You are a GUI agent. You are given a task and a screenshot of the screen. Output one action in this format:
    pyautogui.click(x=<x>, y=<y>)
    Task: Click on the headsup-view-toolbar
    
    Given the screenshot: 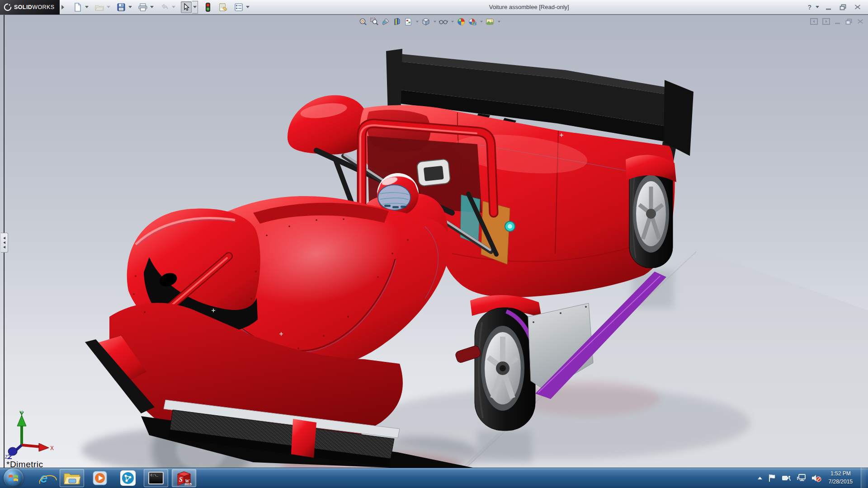 What is the action you would take?
    pyautogui.click(x=429, y=22)
    